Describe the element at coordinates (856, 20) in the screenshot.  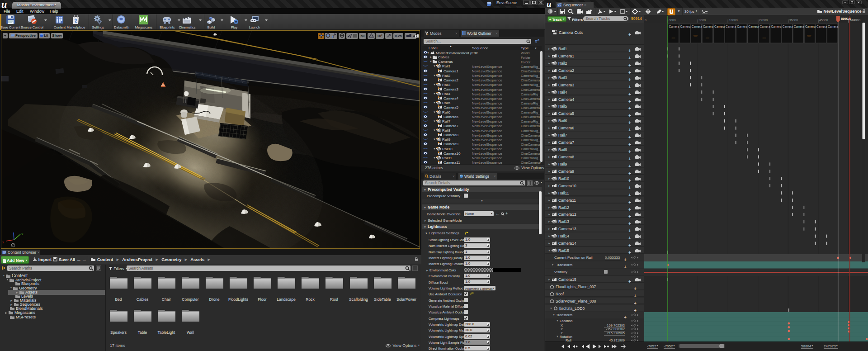
I see `svg-text: 54000` at that location.